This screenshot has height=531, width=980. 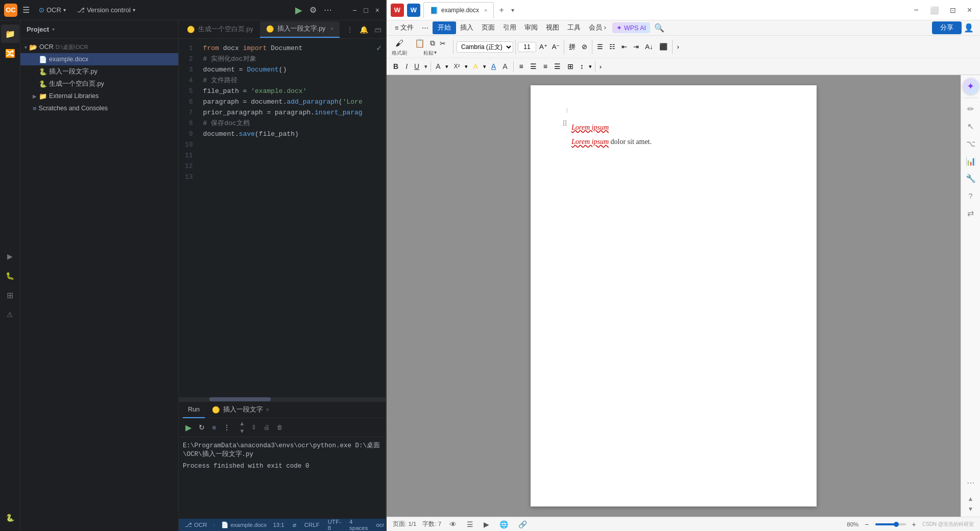 What do you see at coordinates (971, 178) in the screenshot?
I see `wps-wrench-icon: 🔧` at bounding box center [971, 178].